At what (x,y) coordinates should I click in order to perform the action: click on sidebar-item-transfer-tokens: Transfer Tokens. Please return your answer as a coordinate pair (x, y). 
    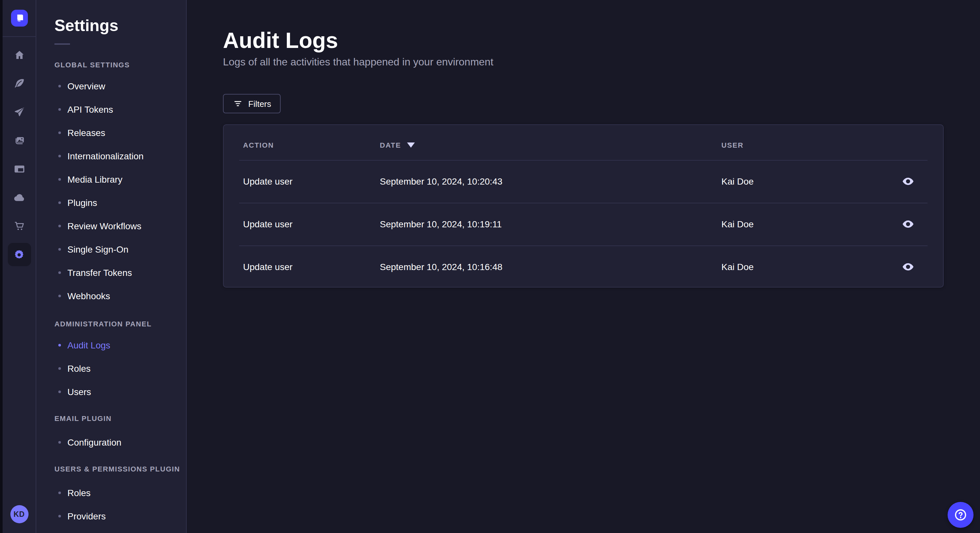
    Looking at the image, I should click on (120, 273).